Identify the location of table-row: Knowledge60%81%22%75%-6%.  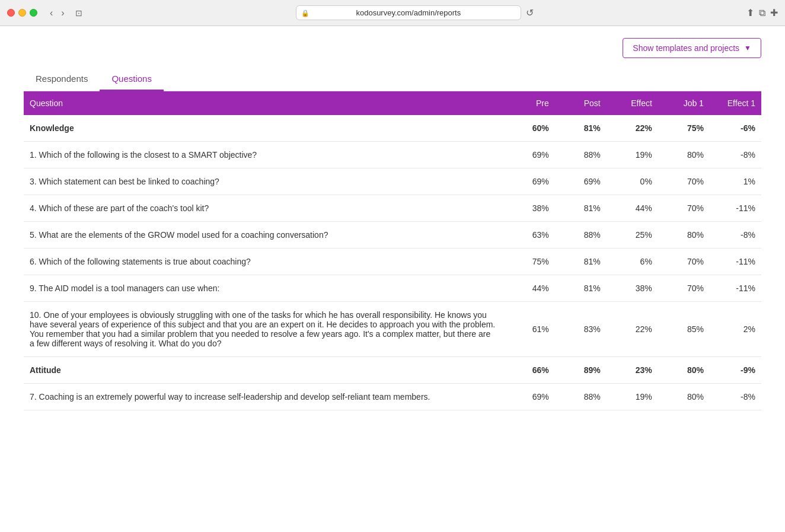
(392, 128).